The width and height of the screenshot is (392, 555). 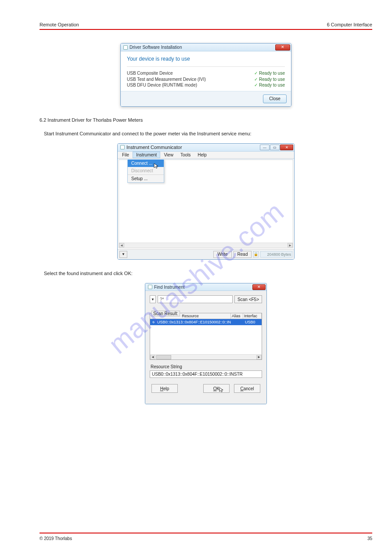 I want to click on header-left: Remote Operation, so click(x=59, y=25).